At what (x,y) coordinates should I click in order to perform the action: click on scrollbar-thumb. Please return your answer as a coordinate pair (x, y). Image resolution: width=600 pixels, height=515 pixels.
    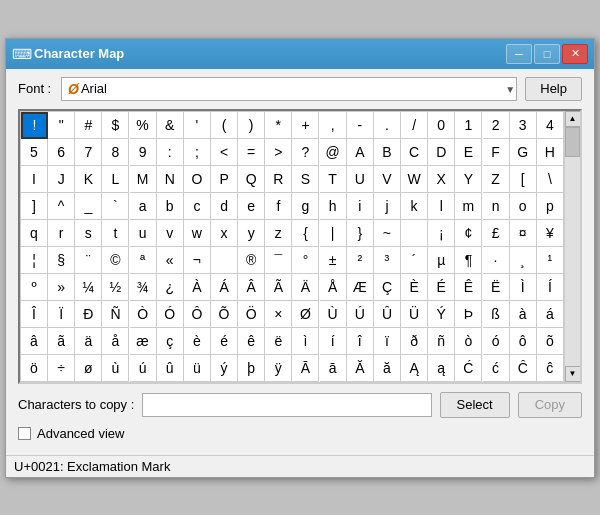
    Looking at the image, I should click on (572, 142).